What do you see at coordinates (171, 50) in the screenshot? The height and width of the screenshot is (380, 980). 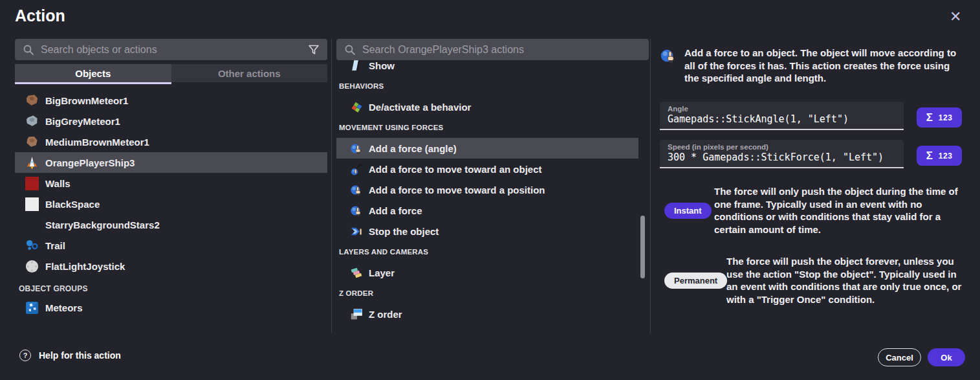 I see `objects-search-input` at bounding box center [171, 50].